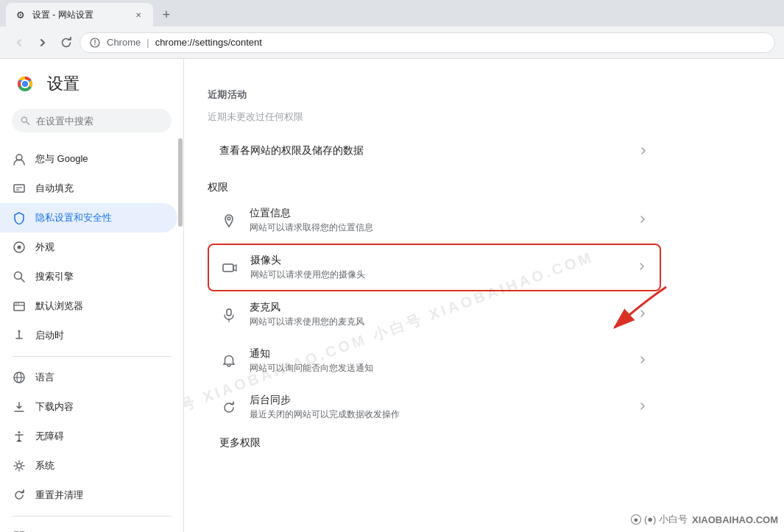 This screenshot has width=784, height=532. I want to click on sidebar-item-appearance: 外观, so click(88, 247).